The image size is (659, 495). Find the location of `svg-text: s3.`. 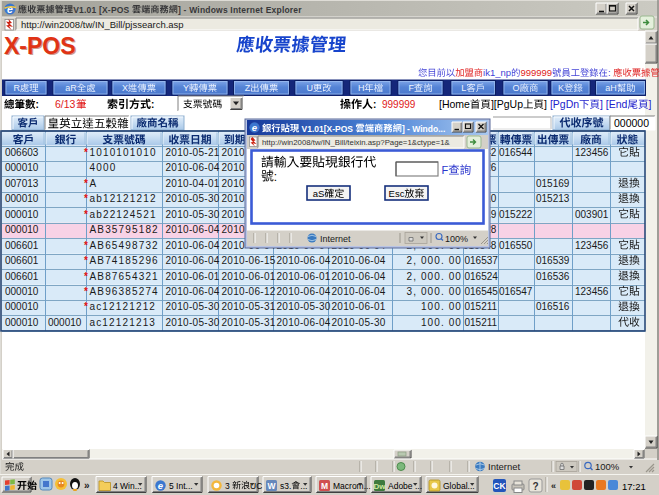

svg-text: s3. is located at coordinates (286, 486).